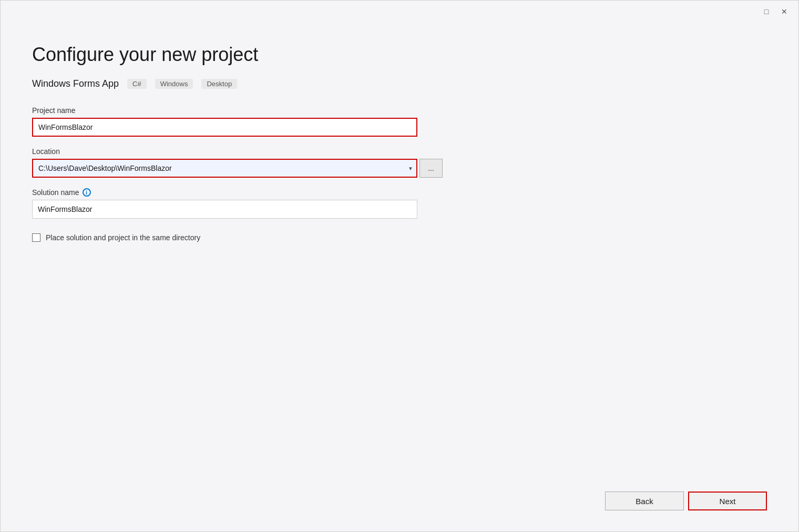 The image size is (799, 532). What do you see at coordinates (76, 84) in the screenshot?
I see `project-type-name: Windows Forms App` at bounding box center [76, 84].